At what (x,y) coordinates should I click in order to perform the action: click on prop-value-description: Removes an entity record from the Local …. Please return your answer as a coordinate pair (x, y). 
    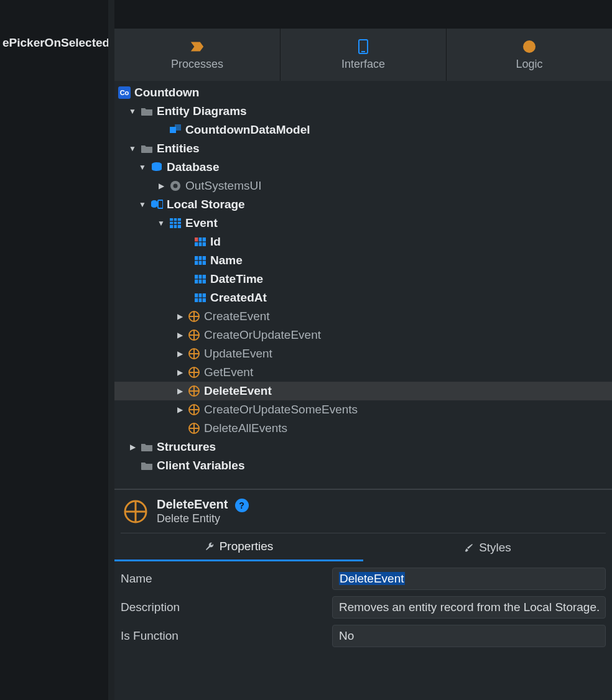
    Looking at the image, I should click on (469, 607).